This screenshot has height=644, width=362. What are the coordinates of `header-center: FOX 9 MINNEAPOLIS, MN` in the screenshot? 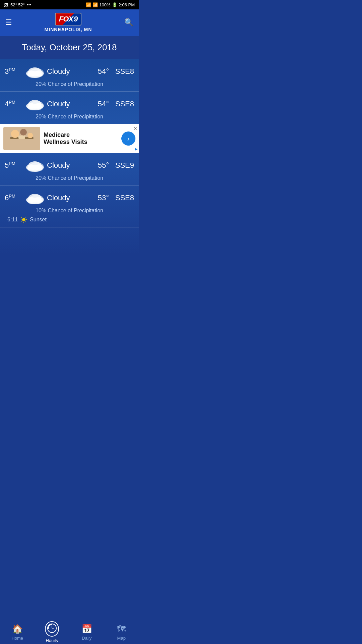 It's located at (68, 22).